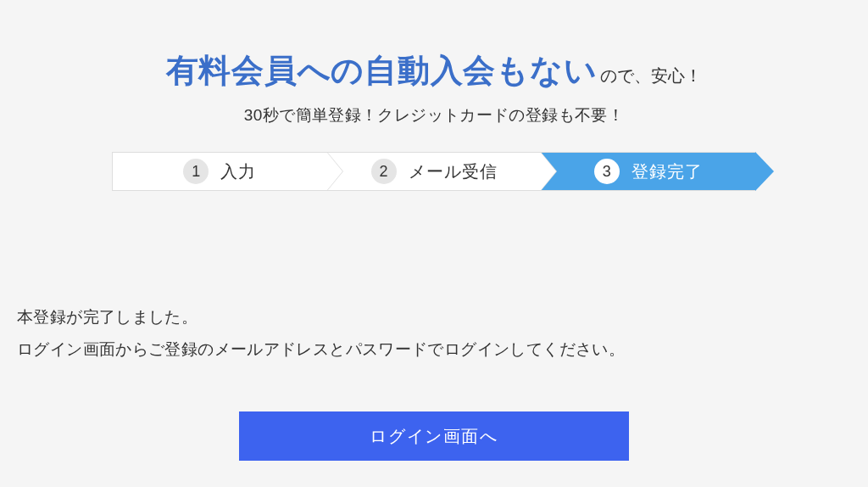 Image resolution: width=868 pixels, height=487 pixels. Describe the element at coordinates (453, 171) in the screenshot. I see `step-label: メール受信` at that location.